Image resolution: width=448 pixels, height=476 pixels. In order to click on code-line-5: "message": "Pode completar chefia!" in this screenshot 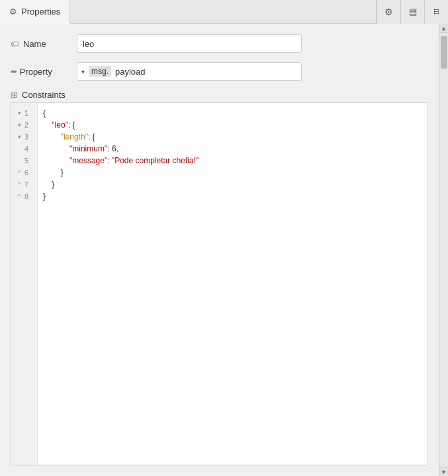, I will do `click(233, 161)`.